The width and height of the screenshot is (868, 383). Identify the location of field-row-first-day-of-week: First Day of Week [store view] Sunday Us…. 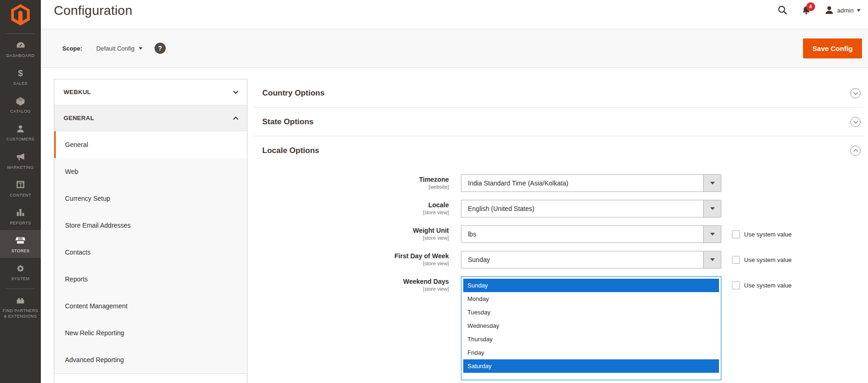
(558, 260).